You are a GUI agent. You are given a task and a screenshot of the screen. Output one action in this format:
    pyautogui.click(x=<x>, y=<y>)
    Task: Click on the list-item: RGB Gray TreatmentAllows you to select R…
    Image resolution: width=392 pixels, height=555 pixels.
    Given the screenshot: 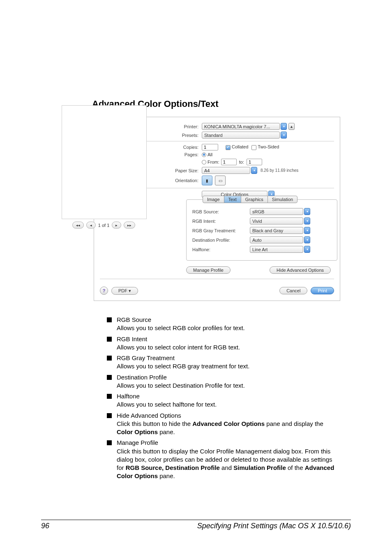 What is the action you would take?
    pyautogui.click(x=227, y=363)
    